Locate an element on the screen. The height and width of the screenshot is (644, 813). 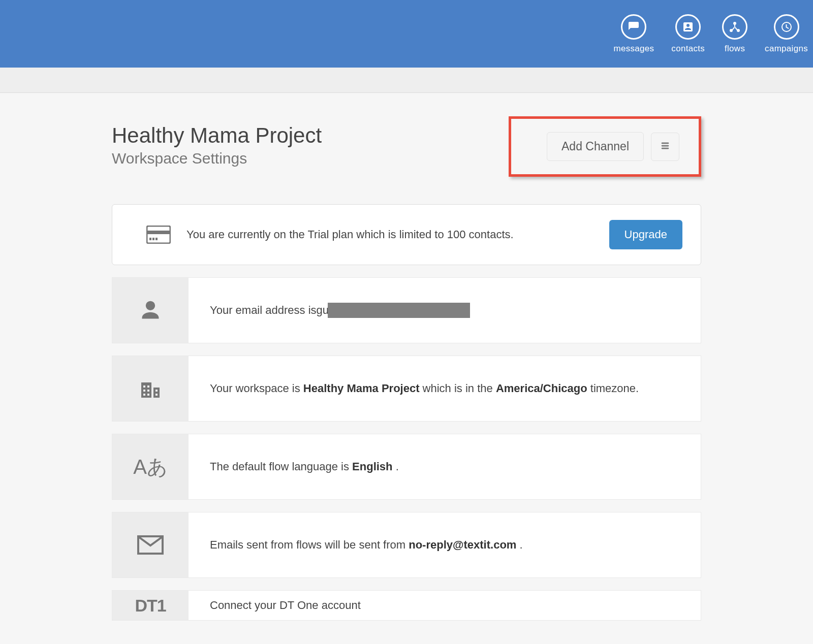
nav-label: messages is located at coordinates (634, 49).